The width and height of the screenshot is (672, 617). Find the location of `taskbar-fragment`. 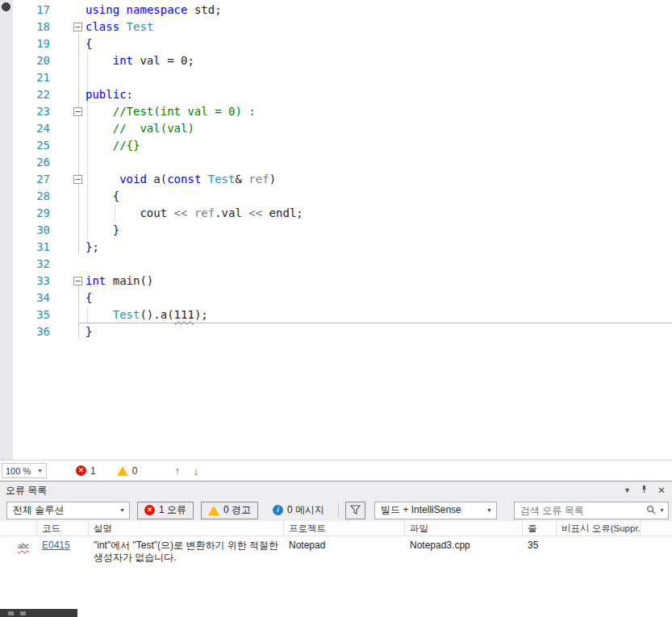

taskbar-fragment is located at coordinates (39, 613).